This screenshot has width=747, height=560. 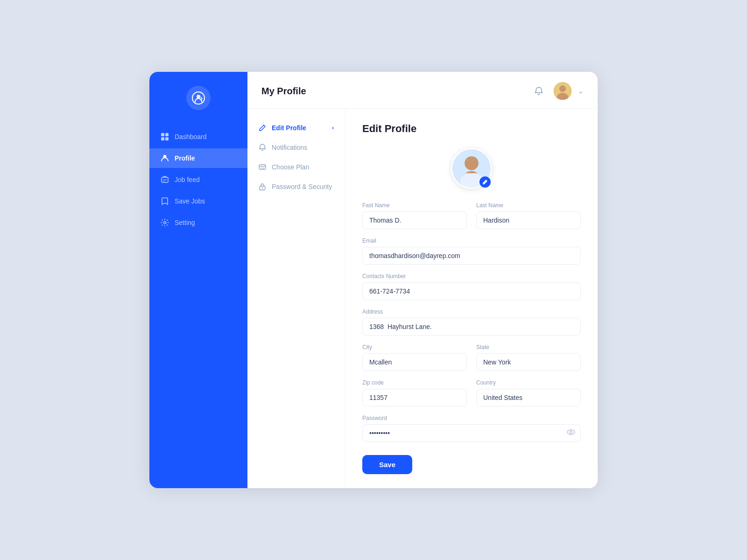 What do you see at coordinates (423, 91) in the screenshot?
I see `header: My Profile` at bounding box center [423, 91].